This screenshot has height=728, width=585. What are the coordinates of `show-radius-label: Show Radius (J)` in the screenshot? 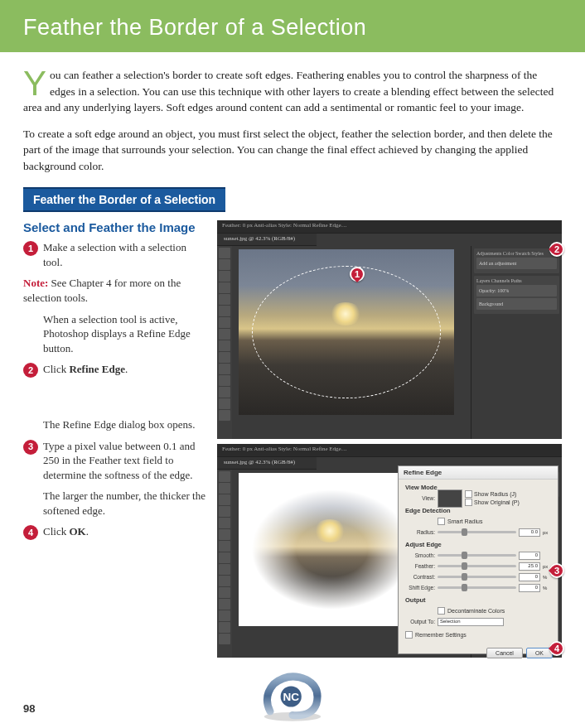 It's located at (496, 494).